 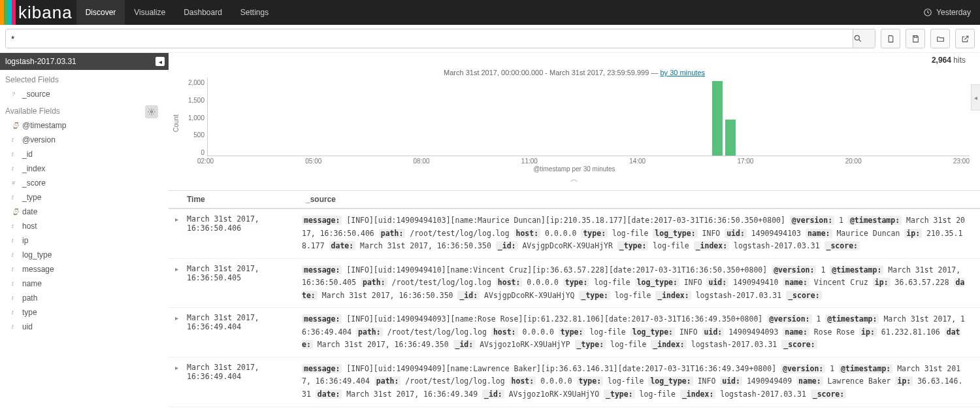 I want to click on available-field-logtype: tlog_type, so click(x=84, y=255).